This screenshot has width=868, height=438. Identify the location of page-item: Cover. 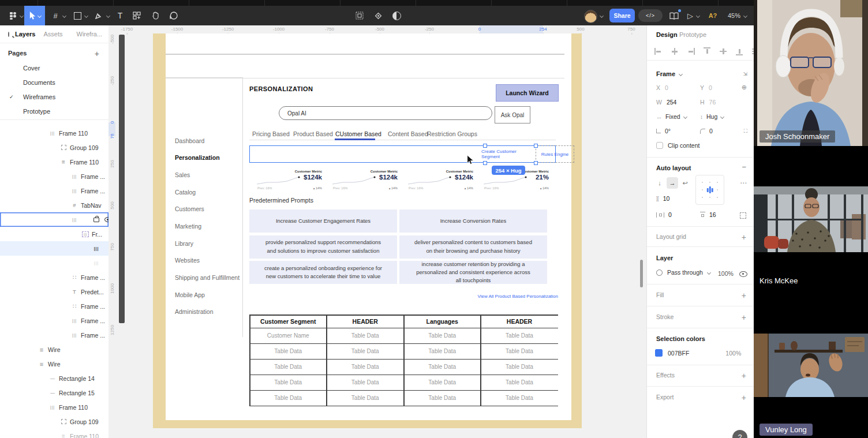
(54, 68).